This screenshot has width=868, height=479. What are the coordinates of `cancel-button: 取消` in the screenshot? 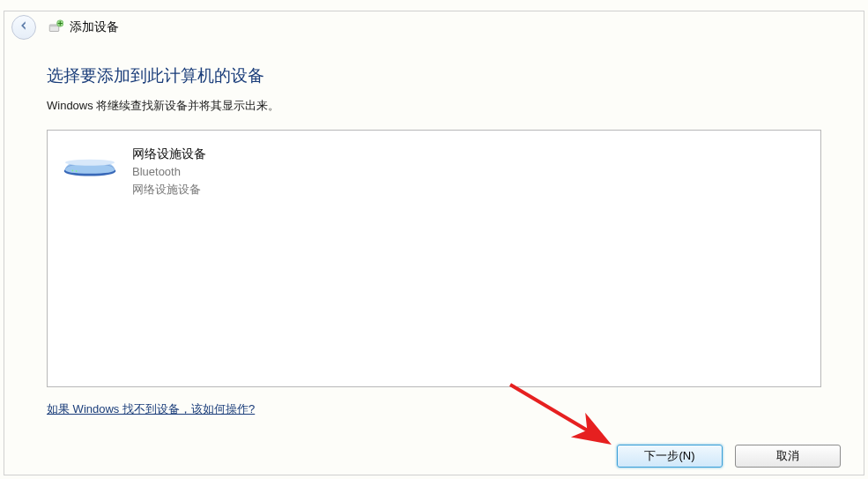 It's located at (788, 456).